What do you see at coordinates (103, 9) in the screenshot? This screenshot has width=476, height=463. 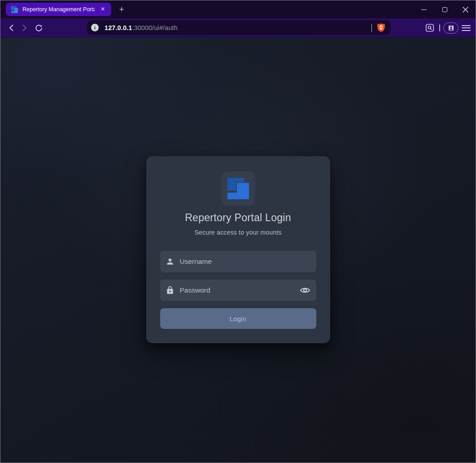 I see `tab-close-icon: ✕` at bounding box center [103, 9].